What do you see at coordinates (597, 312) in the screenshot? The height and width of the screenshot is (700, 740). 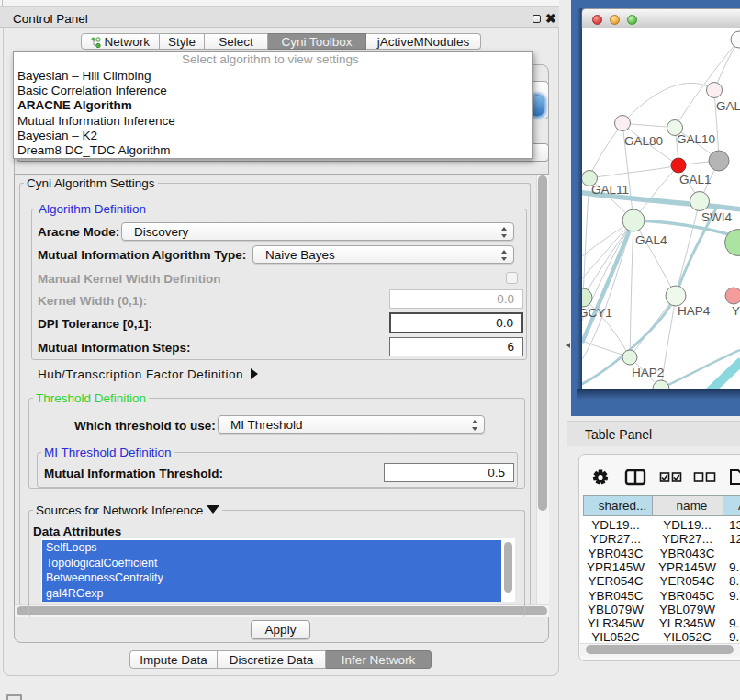 I see `svg-text: GCY1` at bounding box center [597, 312].